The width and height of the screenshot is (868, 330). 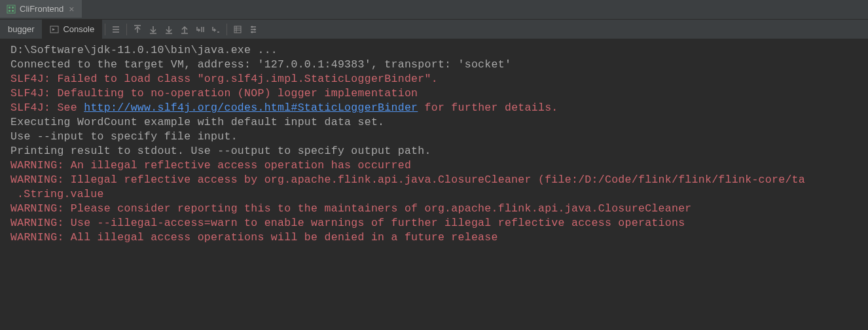 I want to click on up-arrow-2-icon, so click(x=185, y=29).